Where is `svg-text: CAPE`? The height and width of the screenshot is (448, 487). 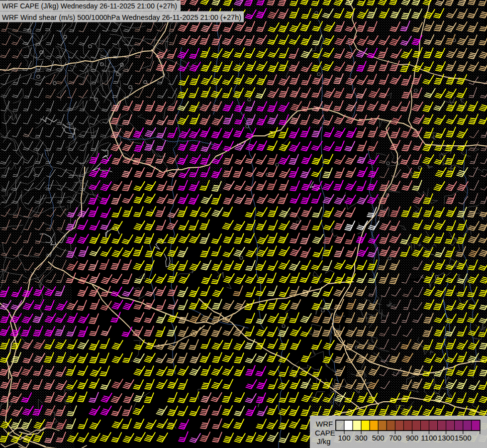 svg-text: CAPE is located at coordinates (325, 433).